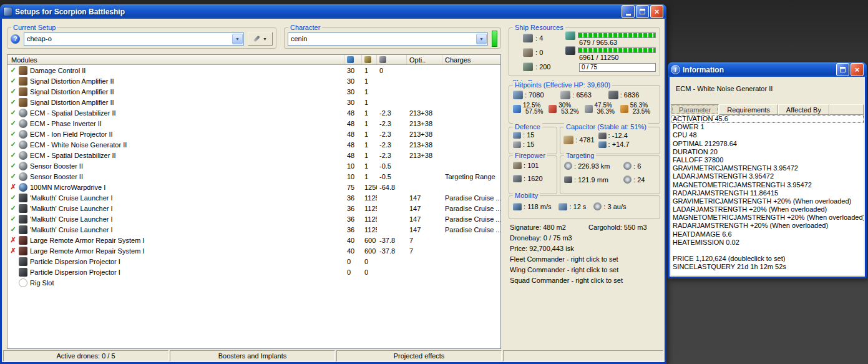 This screenshot has width=868, height=364. Describe the element at coordinates (592, 180) in the screenshot. I see `scan-resolution-value: 121.9 mm` at that location.